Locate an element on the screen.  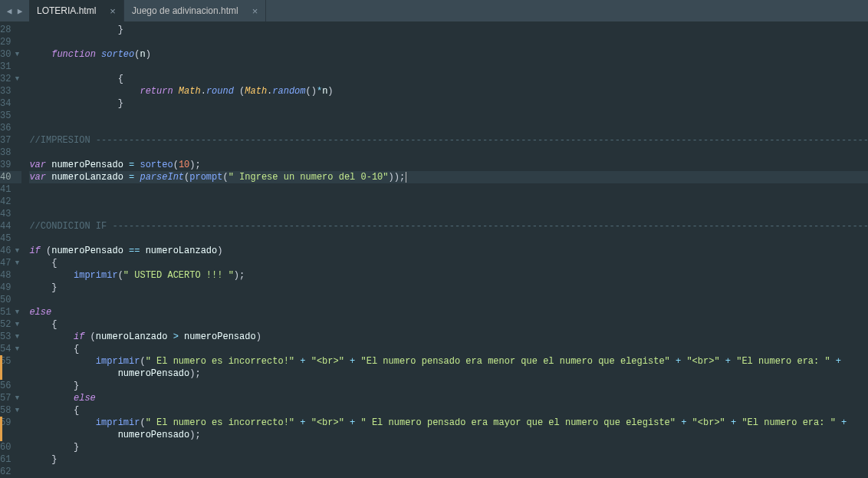
line-number: 52▼ is located at coordinates (11, 325).